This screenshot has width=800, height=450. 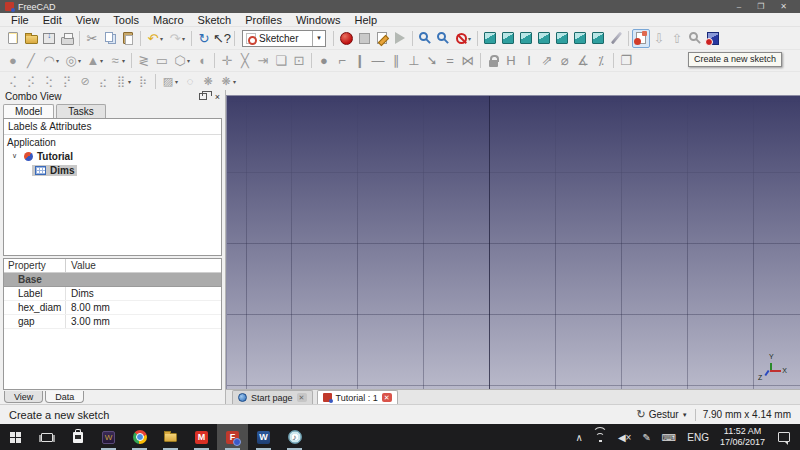 I want to click on property-mode-tab: View, so click(x=24, y=397).